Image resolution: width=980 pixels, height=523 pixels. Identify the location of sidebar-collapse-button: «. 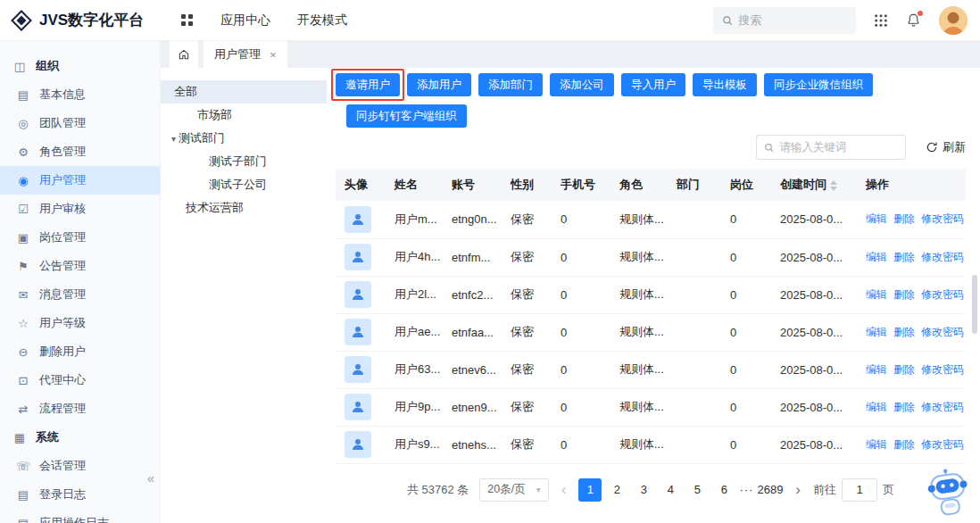
(151, 478).